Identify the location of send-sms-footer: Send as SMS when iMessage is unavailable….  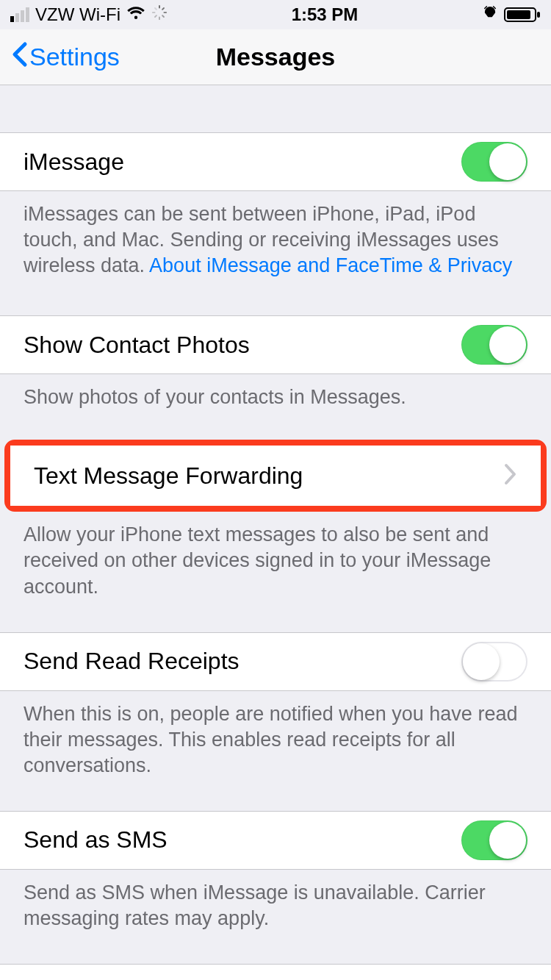
(276, 909).